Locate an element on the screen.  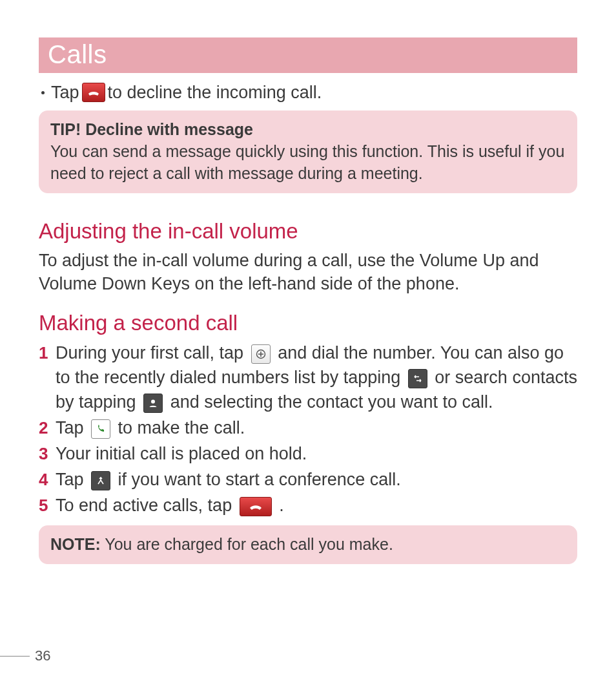
step-text: During your first call, tap is located at coordinates (152, 353).